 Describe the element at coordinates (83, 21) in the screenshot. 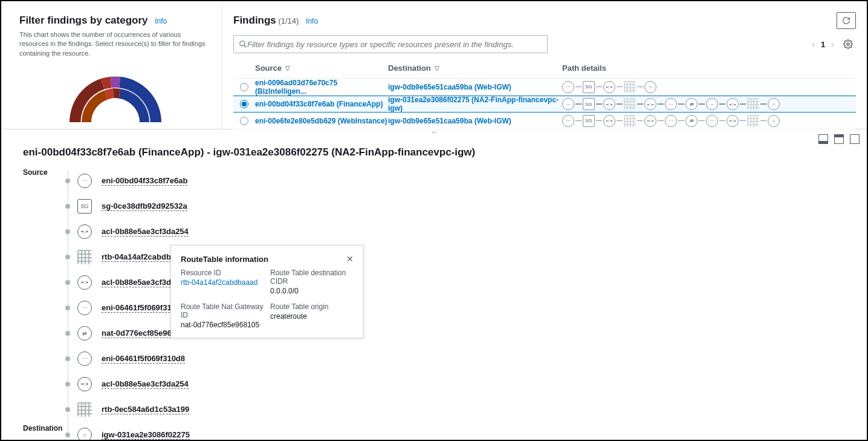

I see `filter-title: Filter findings by category` at that location.